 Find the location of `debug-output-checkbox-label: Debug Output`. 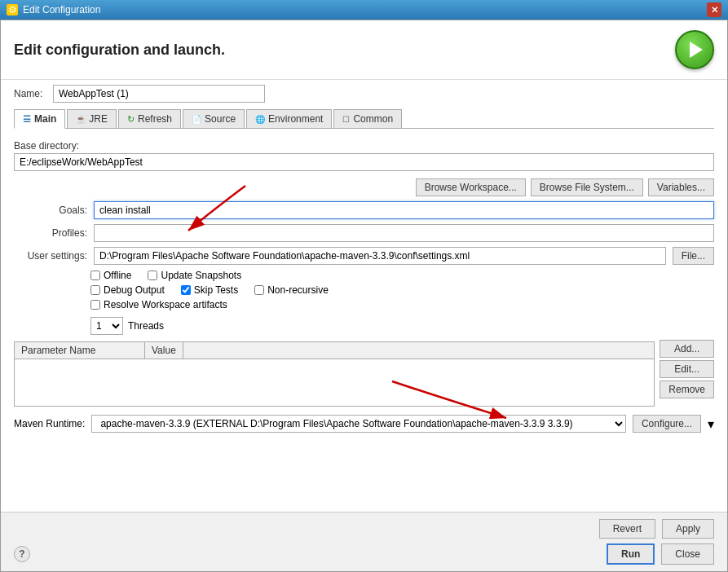

debug-output-checkbox-label: Debug Output is located at coordinates (127, 290).